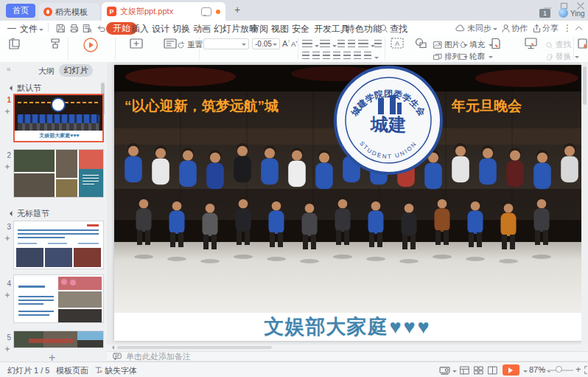 The width and height of the screenshot is (588, 377). What do you see at coordinates (559, 45) in the screenshot?
I see `find-button: 查找` at bounding box center [559, 45].